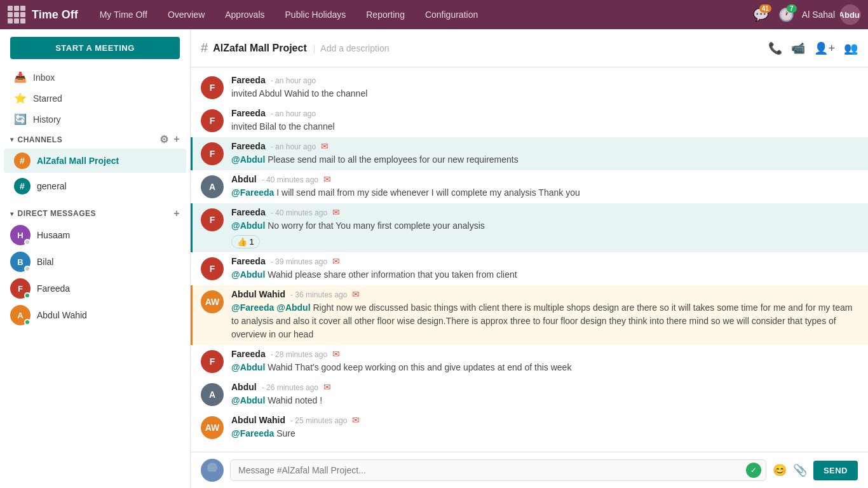 The height and width of the screenshot is (488, 868). I want to click on input-send-circle-icon: ✓, so click(754, 470).